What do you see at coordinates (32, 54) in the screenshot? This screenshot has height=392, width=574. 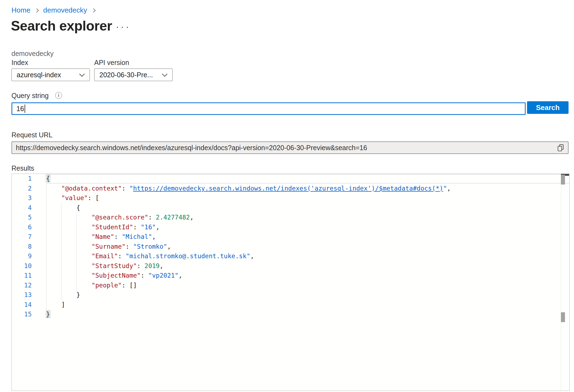 I see `page-subtitle: demovedecky` at bounding box center [32, 54].